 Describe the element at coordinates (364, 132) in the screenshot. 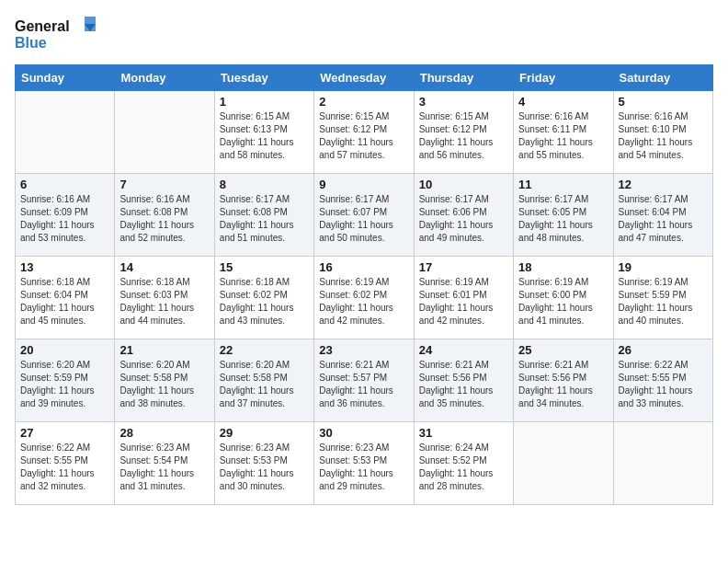

I see `calendar-cell: 2Sunrise: 6:15 AMSunset: 6:12 PMDaylight…` at that location.